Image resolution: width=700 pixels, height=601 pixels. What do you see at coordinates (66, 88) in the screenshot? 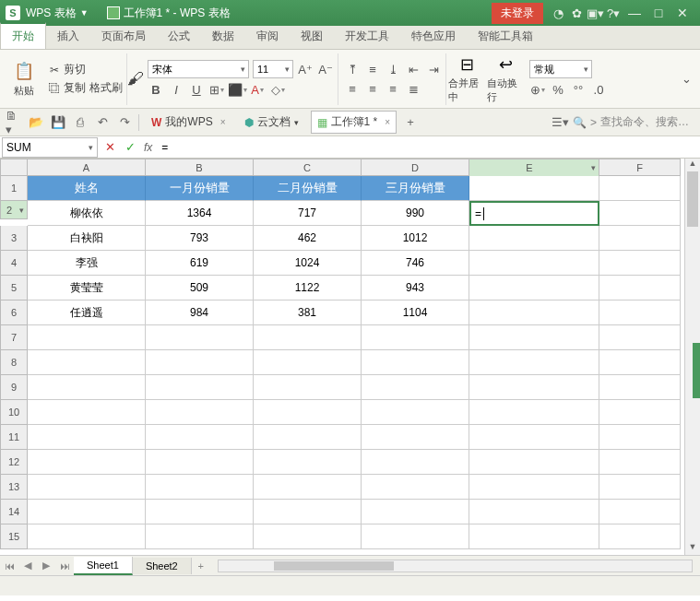
I see `copy-button: ⿻复制` at bounding box center [66, 88].